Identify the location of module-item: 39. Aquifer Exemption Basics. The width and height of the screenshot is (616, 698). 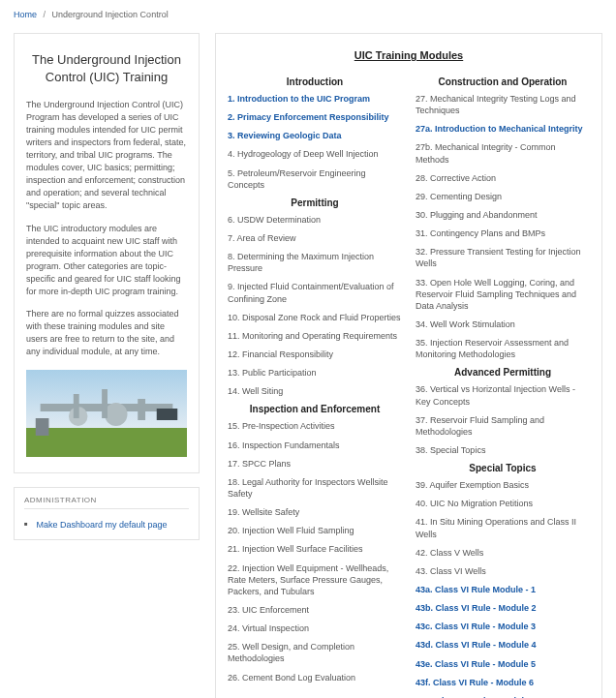
(503, 485).